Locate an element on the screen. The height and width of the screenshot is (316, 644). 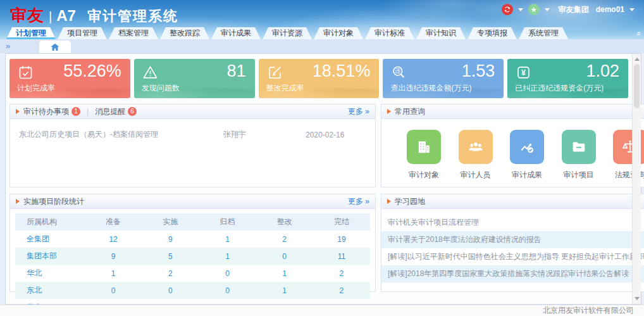
refresh-icon is located at coordinates (507, 9).